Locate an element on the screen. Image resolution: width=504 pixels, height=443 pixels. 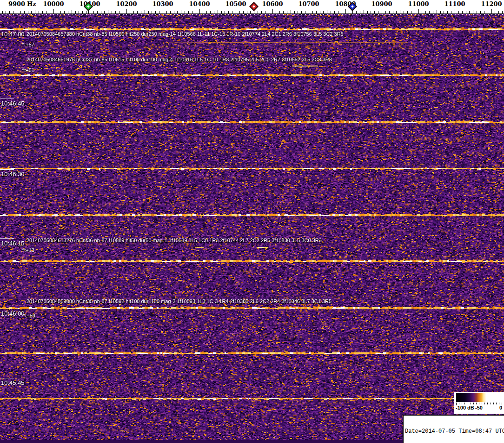
db-gradient-bar is located at coordinates (479, 397).